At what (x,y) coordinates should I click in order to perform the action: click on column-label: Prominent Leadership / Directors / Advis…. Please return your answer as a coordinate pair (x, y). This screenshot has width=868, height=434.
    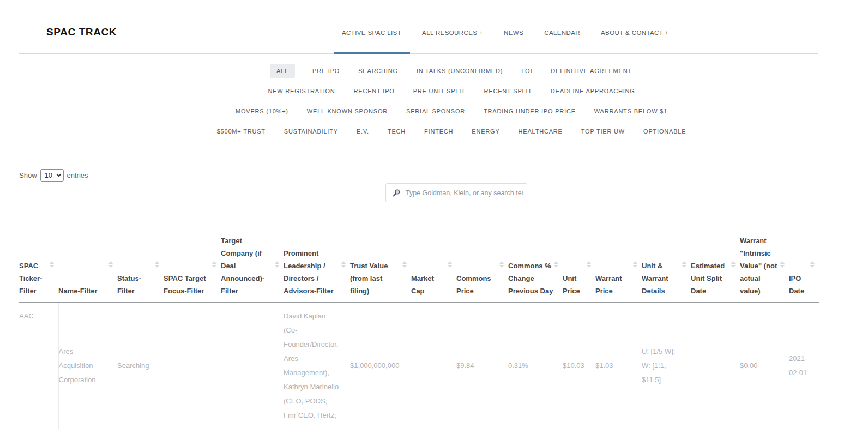
    Looking at the image, I should click on (309, 272).